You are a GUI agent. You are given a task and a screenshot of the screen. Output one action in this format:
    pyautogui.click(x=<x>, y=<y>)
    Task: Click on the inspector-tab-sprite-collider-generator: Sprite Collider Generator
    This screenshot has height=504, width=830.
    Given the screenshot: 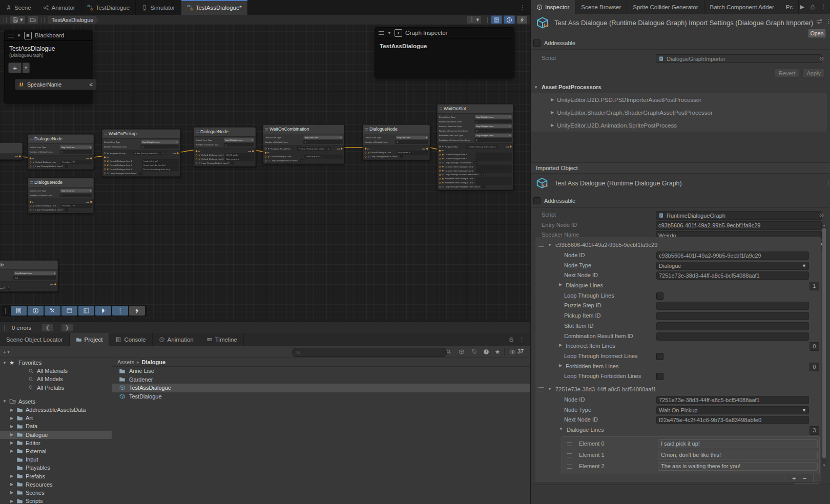 What is the action you would take?
    pyautogui.click(x=666, y=7)
    